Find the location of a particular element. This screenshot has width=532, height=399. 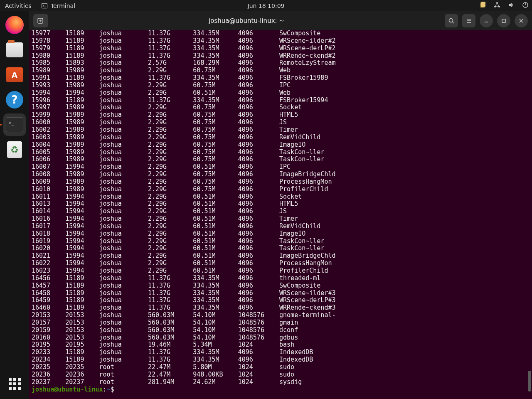

app-menu-label: Terminal is located at coordinates (63, 6).